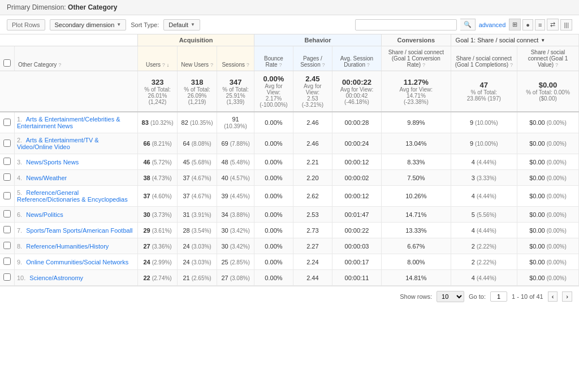  What do you see at coordinates (201, 215) in the screenshot?
I see `new-users-pct: (3.91%)` at bounding box center [201, 215].